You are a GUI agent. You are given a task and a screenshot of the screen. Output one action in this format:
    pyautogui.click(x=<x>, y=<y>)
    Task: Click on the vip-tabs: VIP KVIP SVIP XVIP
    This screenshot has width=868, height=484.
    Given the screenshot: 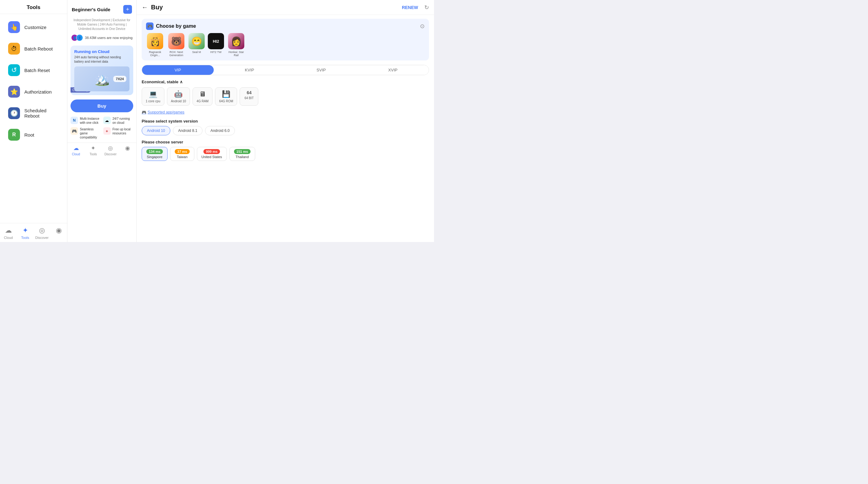 What is the action you would take?
    pyautogui.click(x=285, y=70)
    